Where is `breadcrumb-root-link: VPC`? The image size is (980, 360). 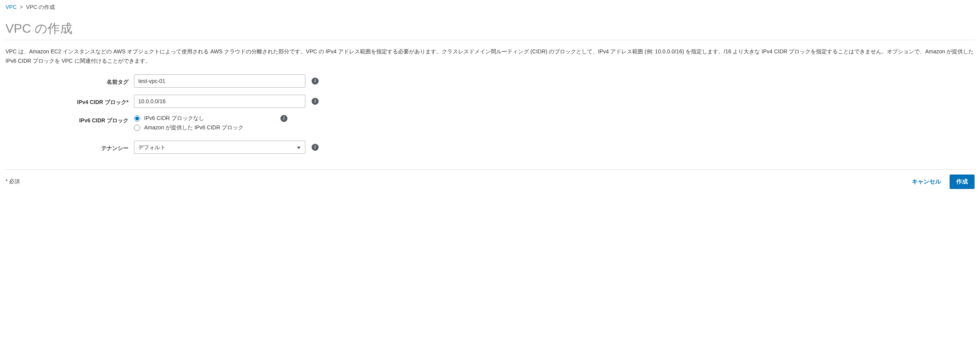
breadcrumb-root-link: VPC is located at coordinates (11, 7).